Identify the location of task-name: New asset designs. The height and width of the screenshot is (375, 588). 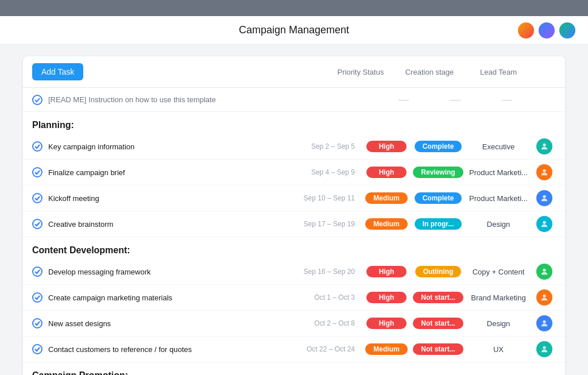
(170, 324).